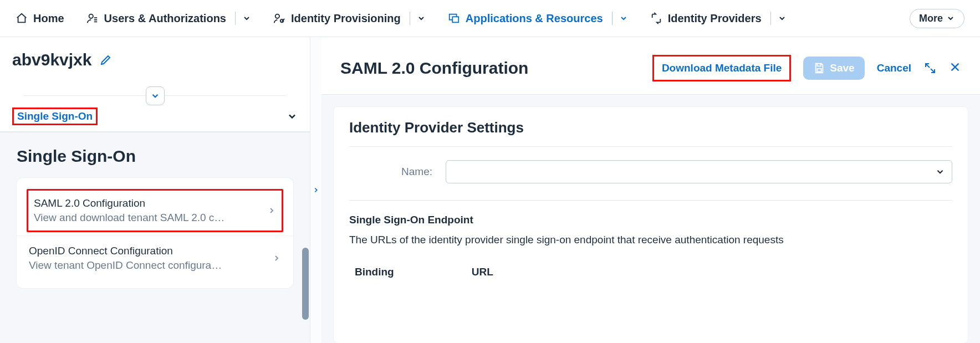 The width and height of the screenshot is (980, 343). What do you see at coordinates (55, 116) in the screenshot?
I see `tab-sso-label: Single Sign-On` at bounding box center [55, 116].